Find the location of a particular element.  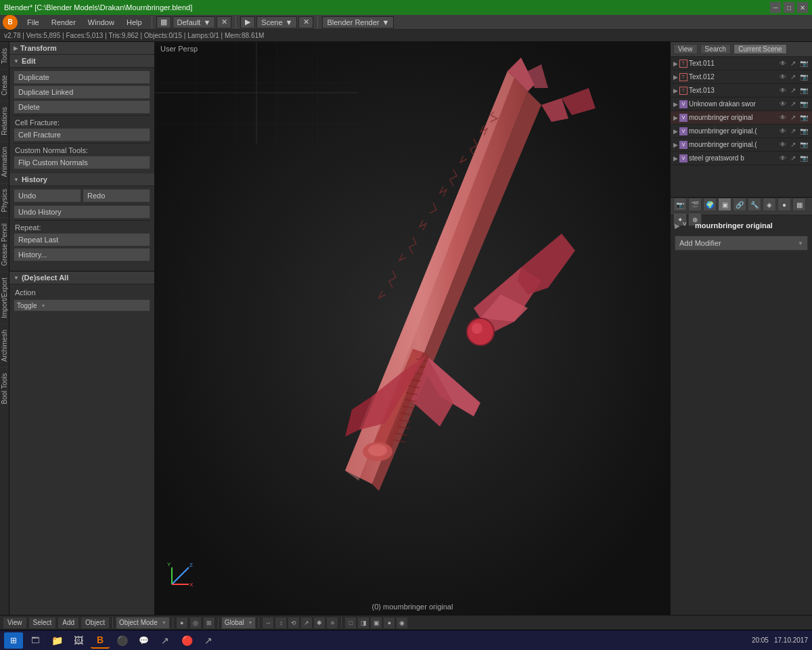

toggle-dropdown: Toggle is located at coordinates (82, 305).